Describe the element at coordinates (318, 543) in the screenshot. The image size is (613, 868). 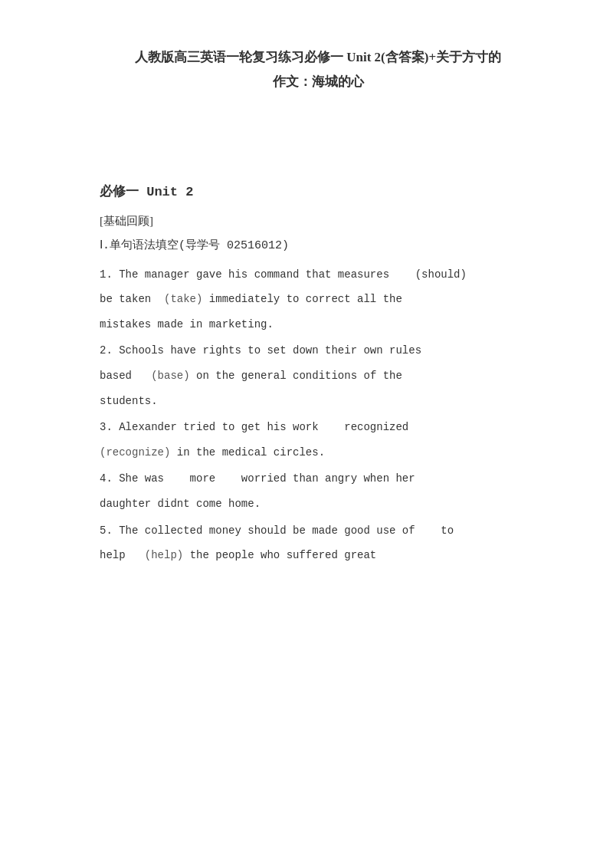
I see `exercise-item-5: 5. The collected money should be made go…` at that location.